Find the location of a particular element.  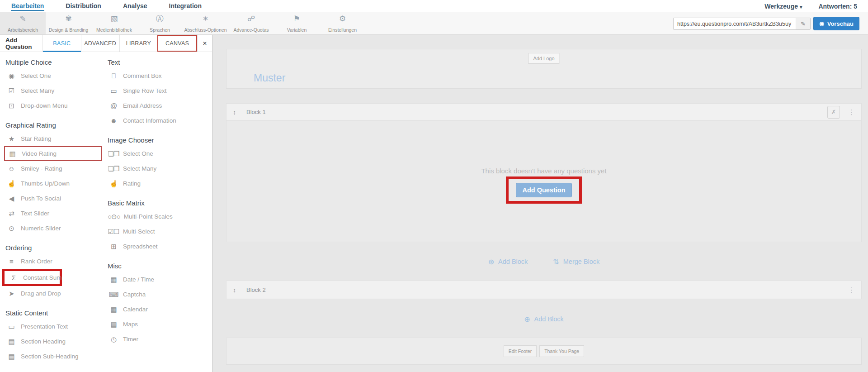

subheading-icon: ▤ is located at coordinates (11, 357).